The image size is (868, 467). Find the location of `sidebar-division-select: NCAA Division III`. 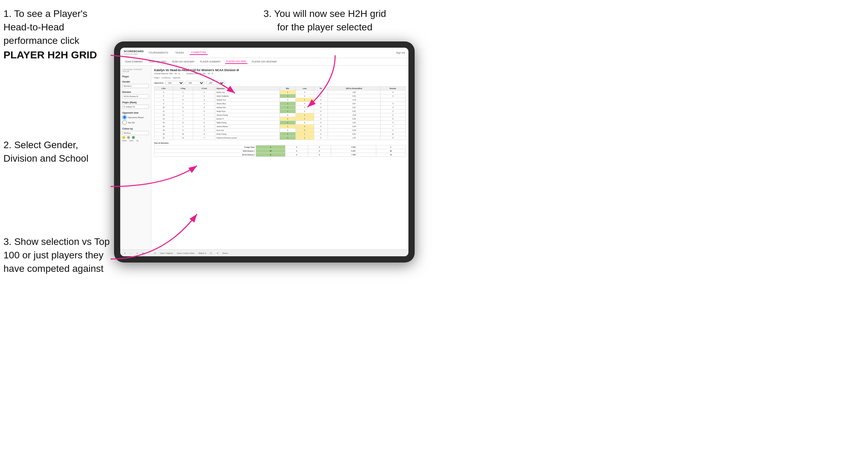

sidebar-division-select: NCAA Division III is located at coordinates (135, 96).